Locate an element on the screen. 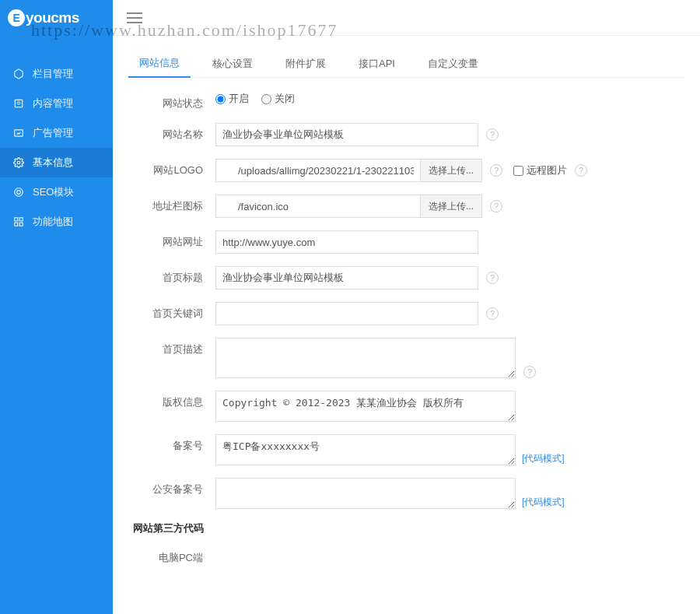 This screenshot has height=614, width=700. sidebar-item-sitemap: 功能地图 is located at coordinates (56, 222).